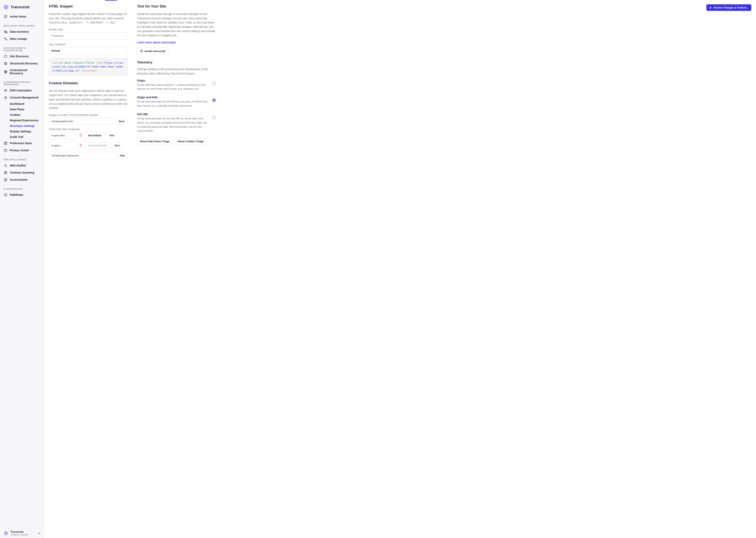 The width and height of the screenshot is (756, 538). Describe the element at coordinates (88, 67) in the screenshot. I see `snippet-code-block: <script data-cfasync="false" src="https:…` at that location.